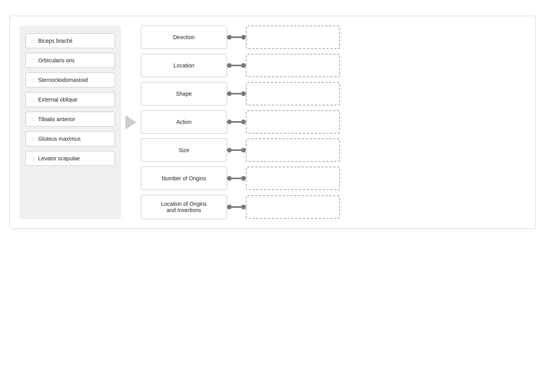  Describe the element at coordinates (59, 139) in the screenshot. I see `muscle-label: Gluteus maximus` at that location.